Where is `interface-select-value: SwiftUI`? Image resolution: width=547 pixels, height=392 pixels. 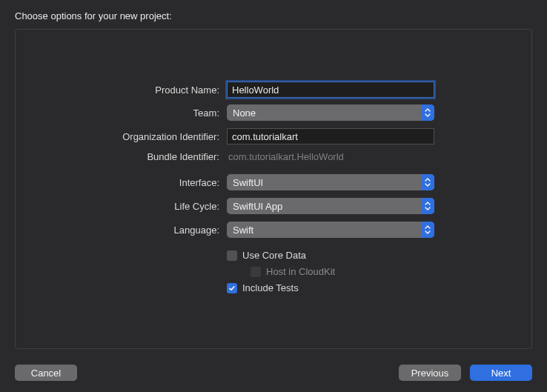 interface-select-value: SwiftUI is located at coordinates (248, 182).